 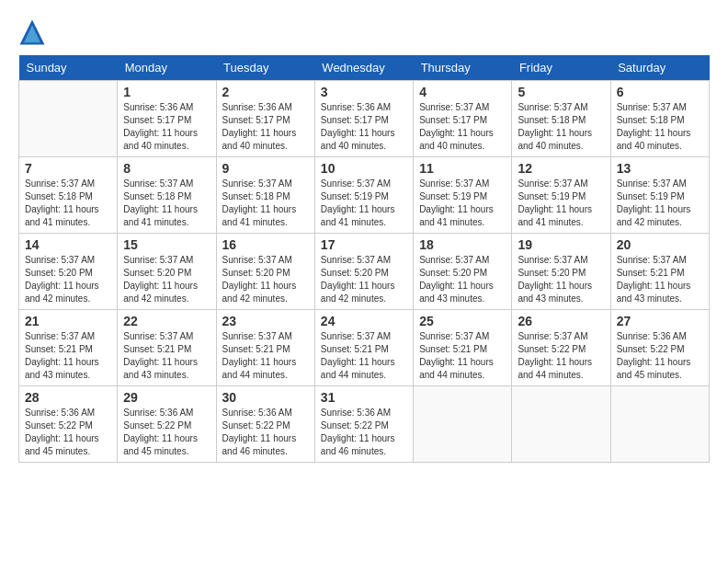 I want to click on day-number: 10, so click(x=364, y=168).